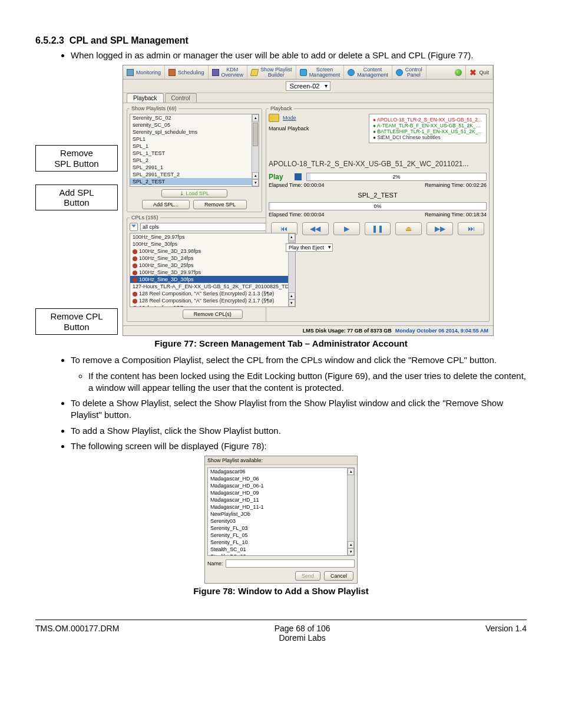 The width and height of the screenshot is (562, 728). I want to click on pause-button: ❚❚, so click(378, 229).